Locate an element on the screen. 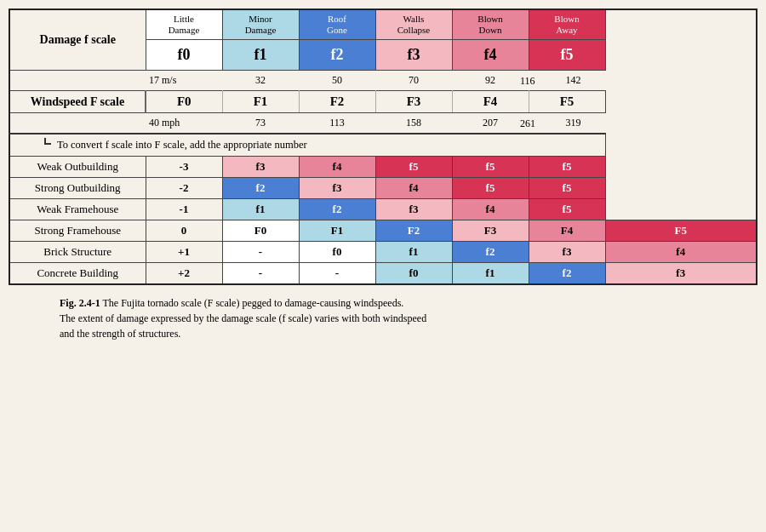  f0-code: f0 is located at coordinates (184, 55).